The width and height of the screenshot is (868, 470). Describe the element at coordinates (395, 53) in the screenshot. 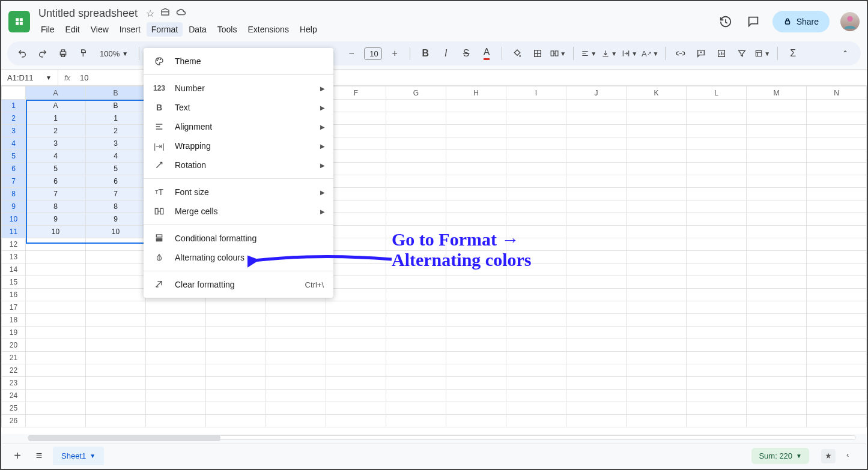

I see `font-size-increase: +` at that location.